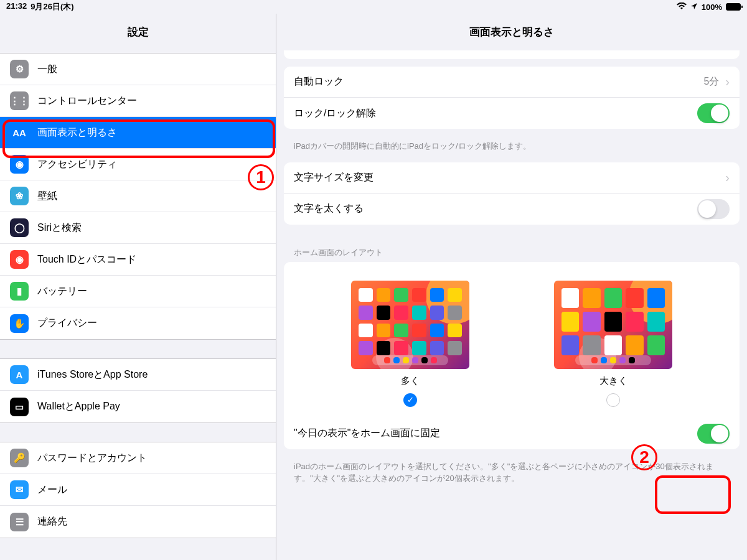  What do you see at coordinates (711, 82) in the screenshot?
I see `value-auto-lock: 5分` at bounding box center [711, 82].